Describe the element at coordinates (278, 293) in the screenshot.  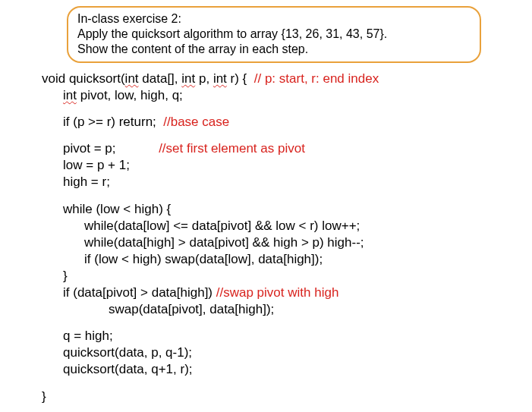
I see `code-comment: //swap pivot with high` at that location.